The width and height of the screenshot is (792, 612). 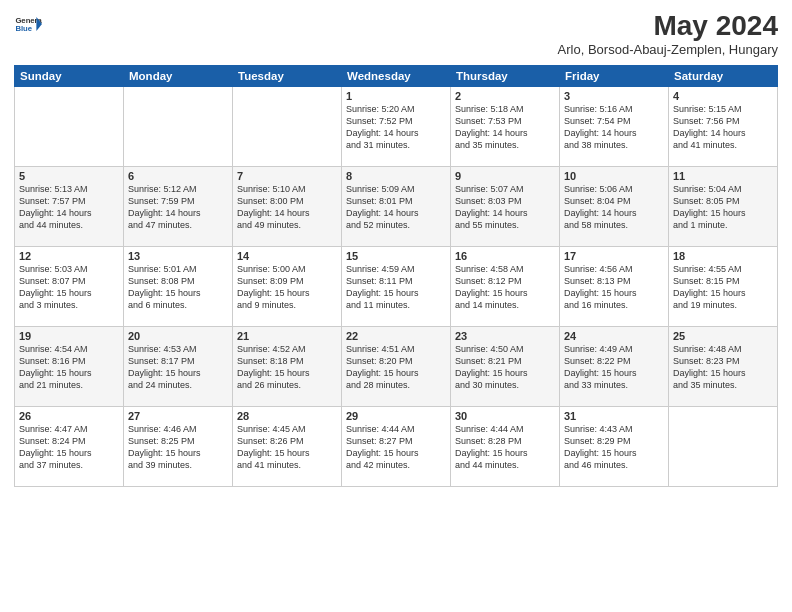 I want to click on day-cell: 22Sunrise: 4:51 AMSunset: 8:20 PMDayligh…, so click(x=396, y=367).